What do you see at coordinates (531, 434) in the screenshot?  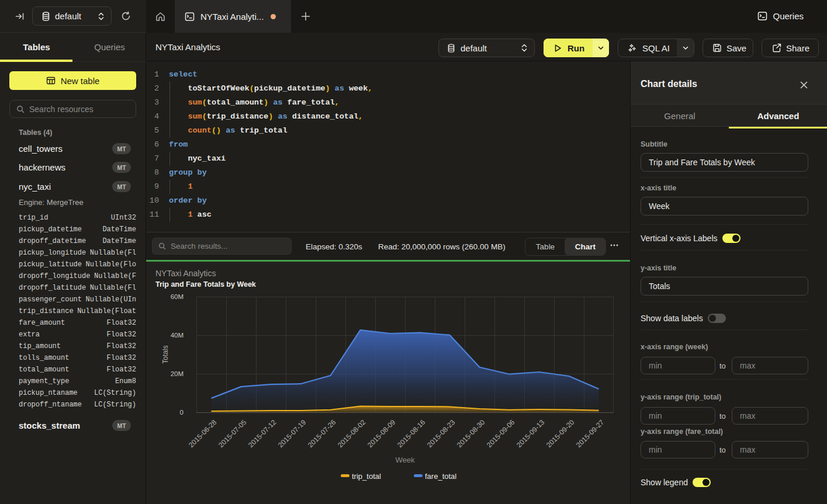 I see `svg-text: 2015-09-13` at bounding box center [531, 434].